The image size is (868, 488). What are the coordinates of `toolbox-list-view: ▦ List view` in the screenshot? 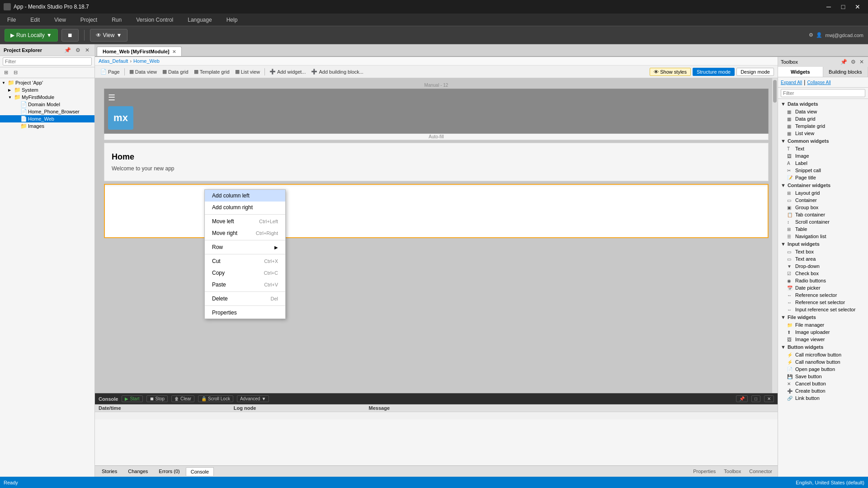 It's located at (823, 133).